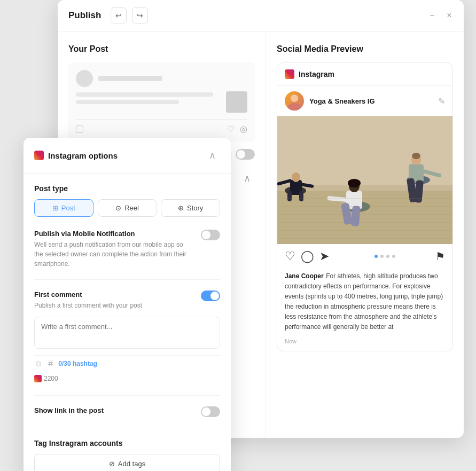 The image size is (476, 471). I want to click on redo-button: ↪, so click(140, 15).